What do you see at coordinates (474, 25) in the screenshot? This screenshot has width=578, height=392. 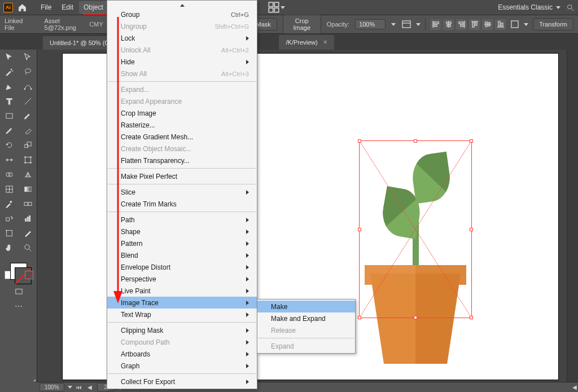 I see `align-top-button` at bounding box center [474, 25].